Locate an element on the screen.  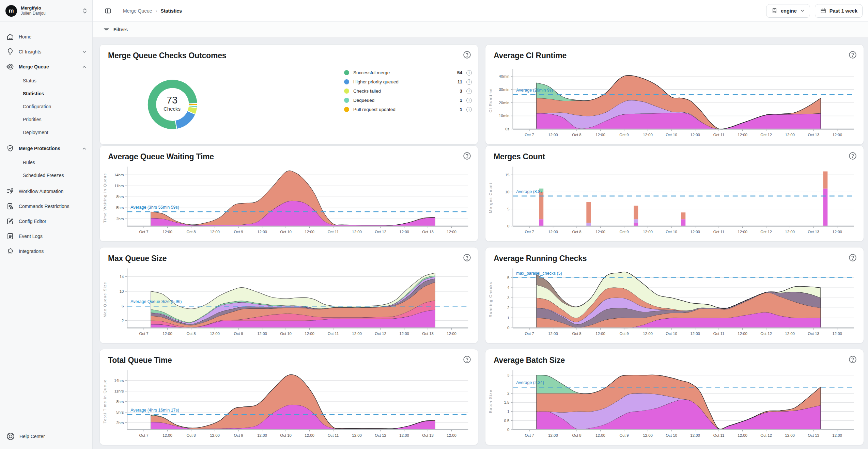
svg-text: Oct 13 is located at coordinates (813, 334).